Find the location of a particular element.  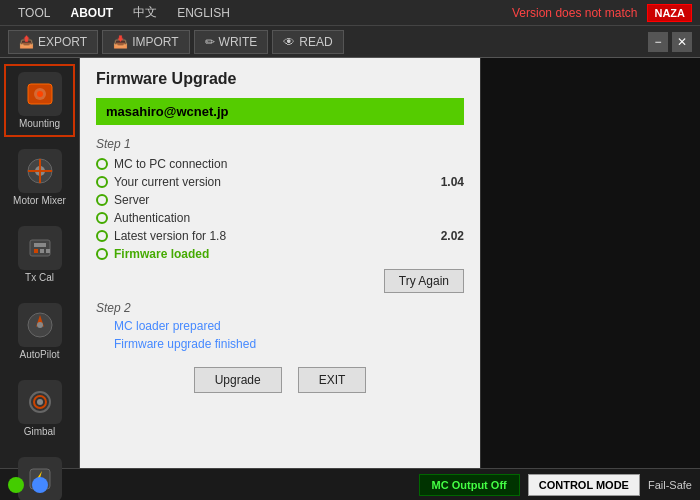

tx-cal-label: Tx Cal is located at coordinates (40, 278).